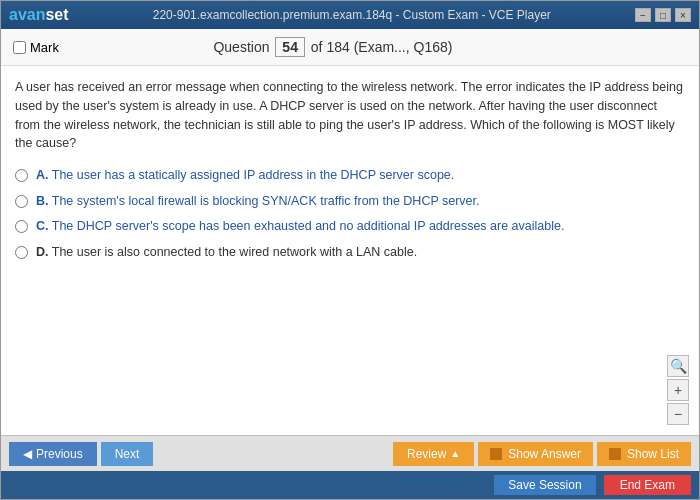 The height and width of the screenshot is (500, 700). I want to click on question-of-label: of 184 (Exam..., Q168), so click(382, 47).